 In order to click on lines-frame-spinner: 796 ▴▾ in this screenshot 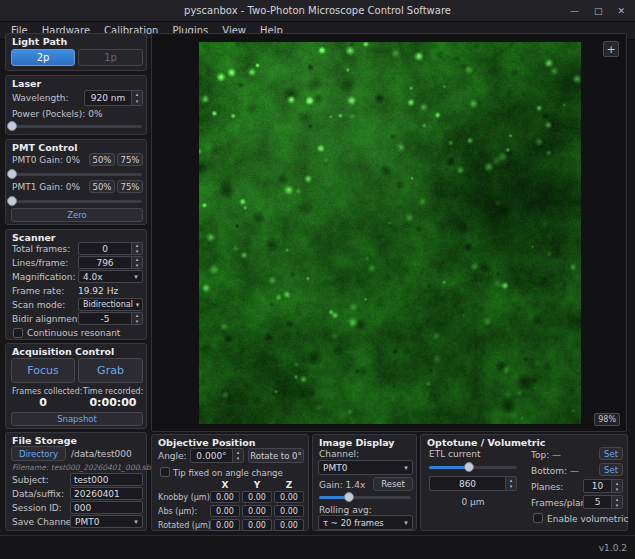, I will do `click(110, 262)`.